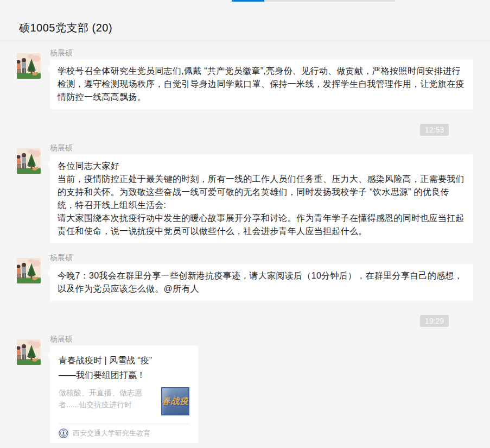 The image size is (490, 448). Describe the element at coordinates (176, 402) in the screenshot. I see `article-thumbnail-text: 春战疫` at that location.